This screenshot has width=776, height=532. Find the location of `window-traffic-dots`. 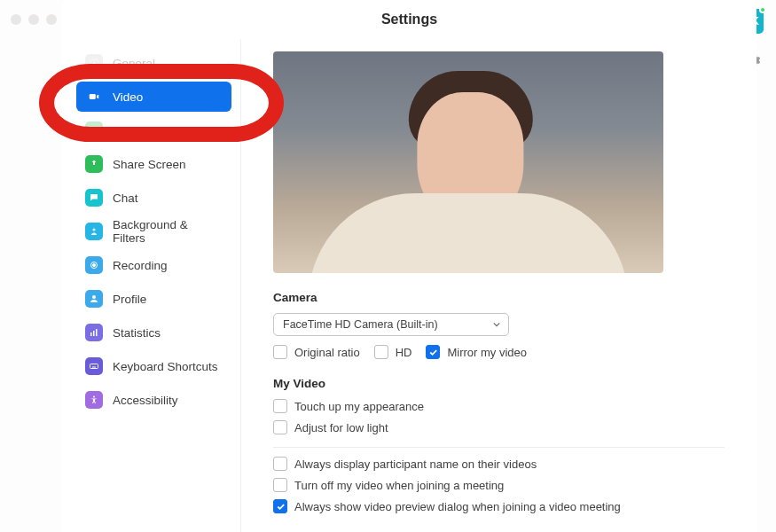

window-traffic-dots is located at coordinates (34, 20).